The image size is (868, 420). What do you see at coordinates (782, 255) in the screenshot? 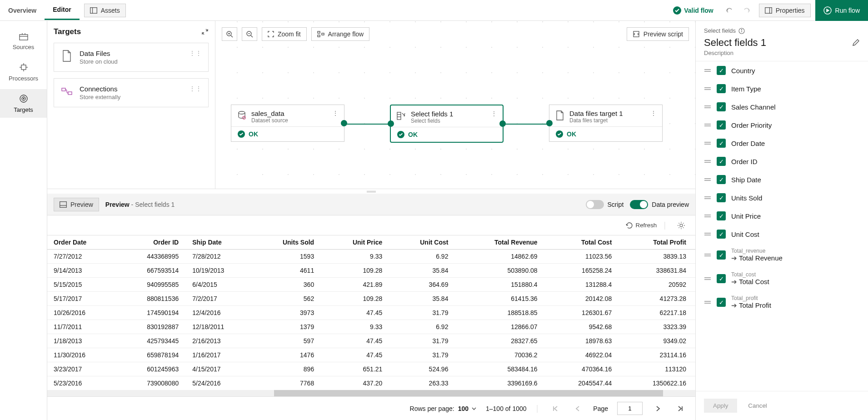
I see `field-row: ✓ Total_revenue➔Total Revenue` at bounding box center [782, 255].